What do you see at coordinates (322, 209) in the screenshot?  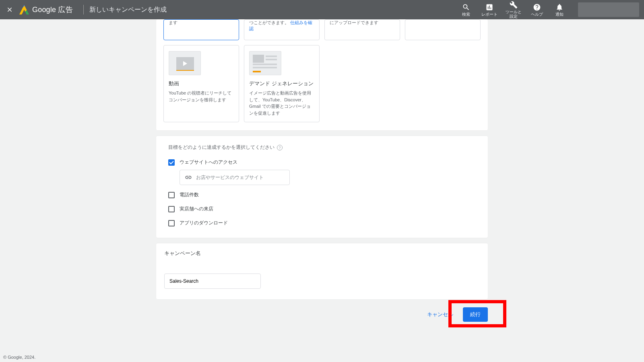 I see `goal-option-store: 実店舗への来店` at bounding box center [322, 209].